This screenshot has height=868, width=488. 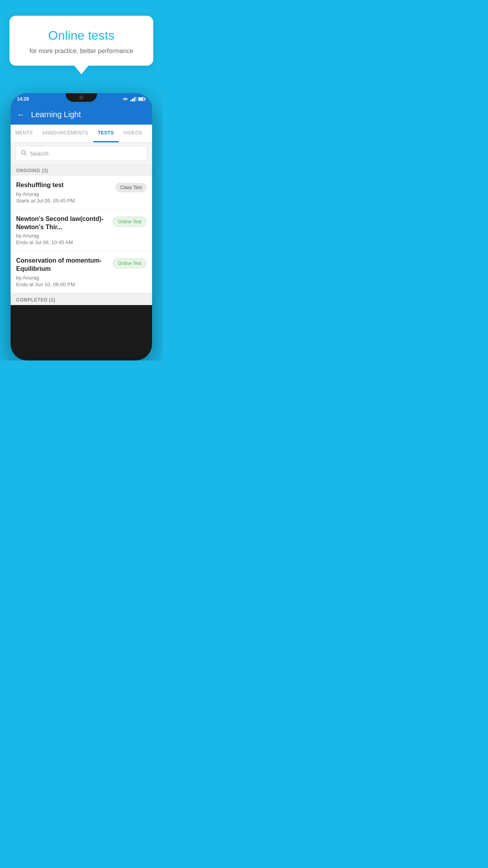 What do you see at coordinates (64, 194) in the screenshot?
I see `test-author-1: by Anurag` at bounding box center [64, 194].